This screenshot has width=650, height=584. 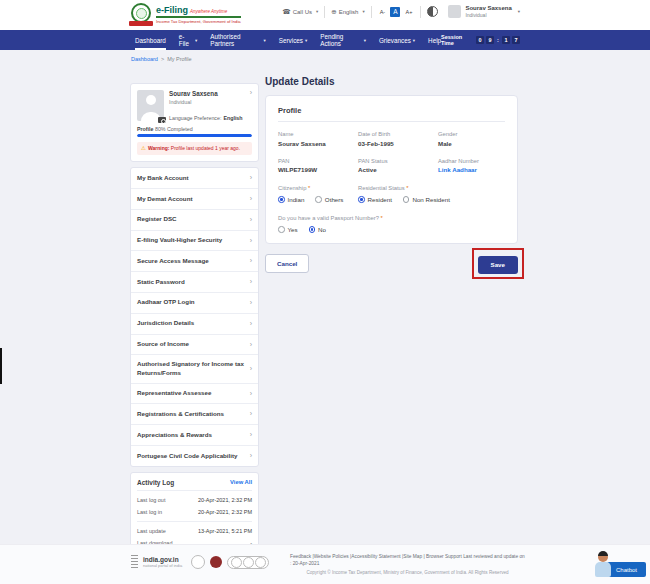 What do you see at coordinates (480, 40) in the screenshot?
I see `session-digit: 0` at bounding box center [480, 40].